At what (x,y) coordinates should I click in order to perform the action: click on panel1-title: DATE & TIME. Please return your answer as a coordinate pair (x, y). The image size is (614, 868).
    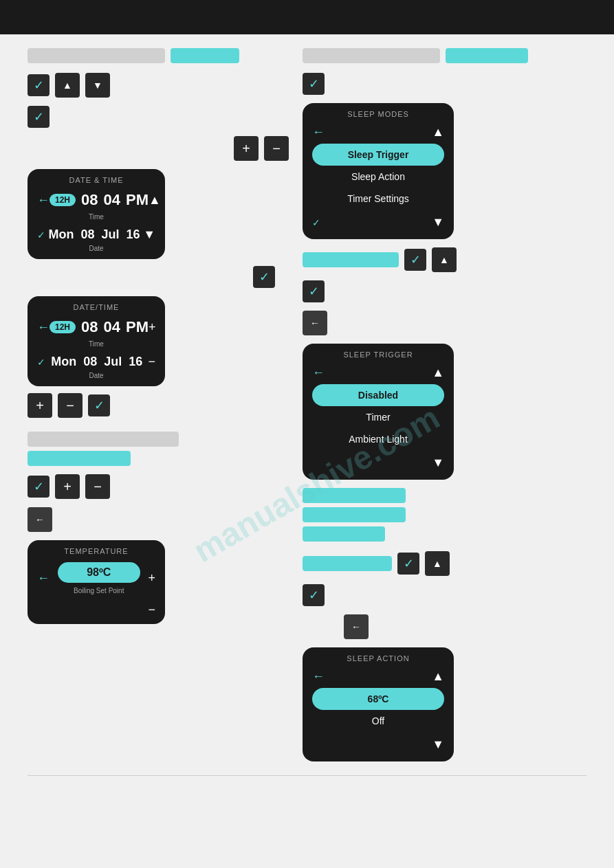
    Looking at the image, I should click on (96, 180).